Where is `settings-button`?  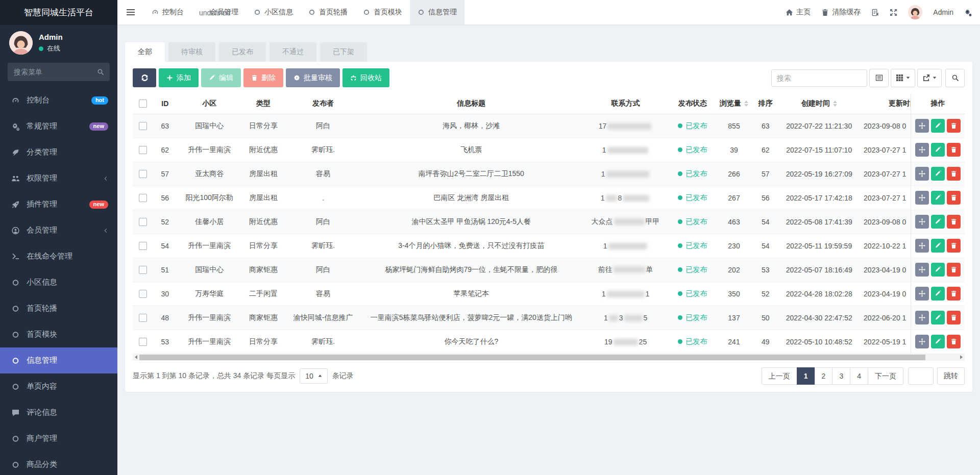
settings-button is located at coordinates (968, 12).